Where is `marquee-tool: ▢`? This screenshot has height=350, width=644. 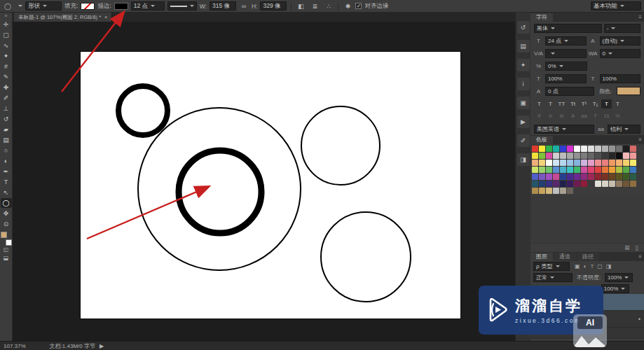 marquee-tool: ▢ is located at coordinates (6, 35).